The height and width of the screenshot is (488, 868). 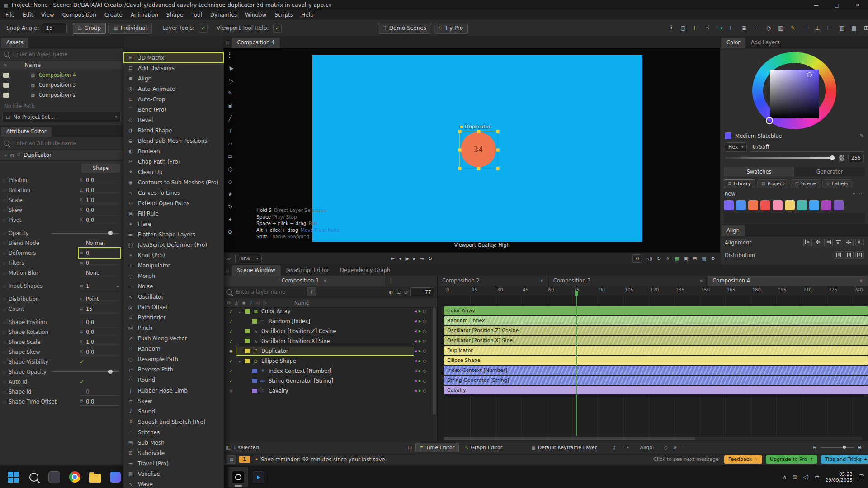 What do you see at coordinates (174, 318) in the screenshot?
I see `deformer-menu-item-pathfinder: ⌗Pathfinder` at bounding box center [174, 318].